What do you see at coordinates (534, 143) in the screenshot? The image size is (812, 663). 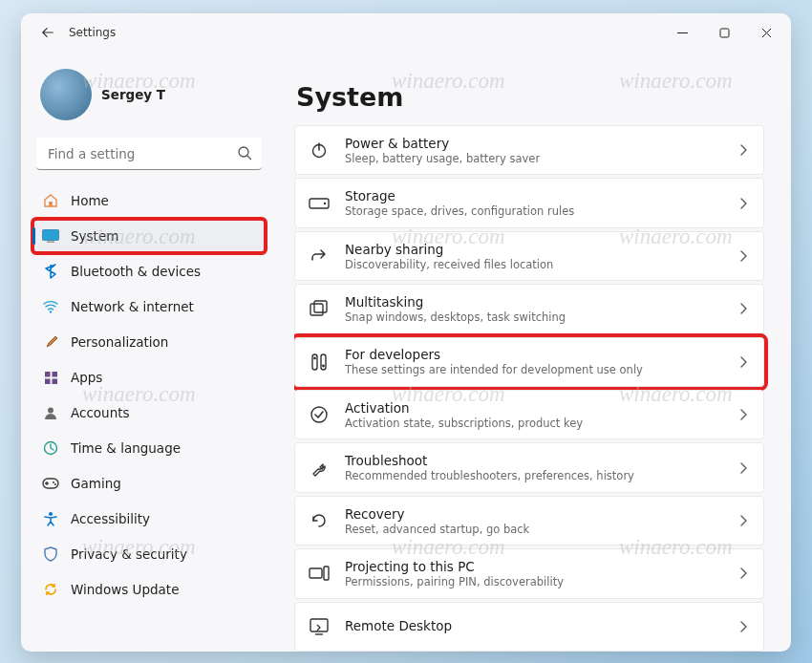 I see `card-title: Power & battery` at bounding box center [534, 143].